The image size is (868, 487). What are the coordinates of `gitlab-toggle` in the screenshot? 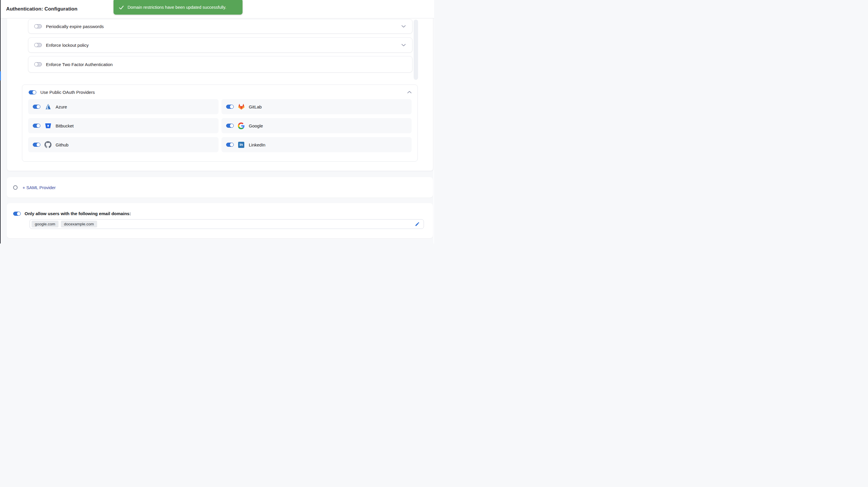 It's located at (230, 107).